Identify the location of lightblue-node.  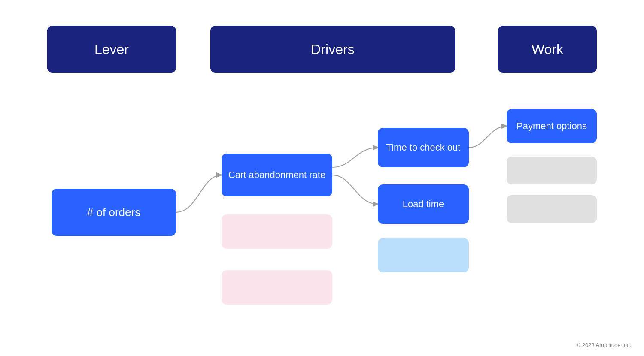
(423, 255).